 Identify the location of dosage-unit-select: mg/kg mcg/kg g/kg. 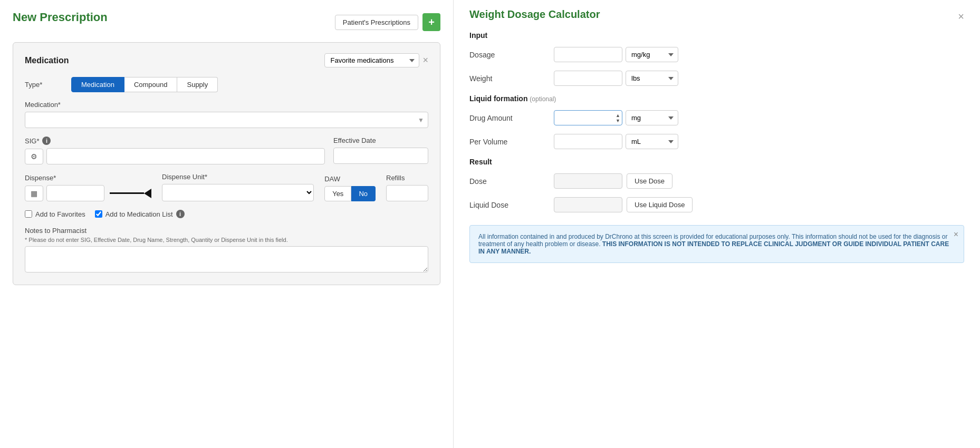
(652, 55).